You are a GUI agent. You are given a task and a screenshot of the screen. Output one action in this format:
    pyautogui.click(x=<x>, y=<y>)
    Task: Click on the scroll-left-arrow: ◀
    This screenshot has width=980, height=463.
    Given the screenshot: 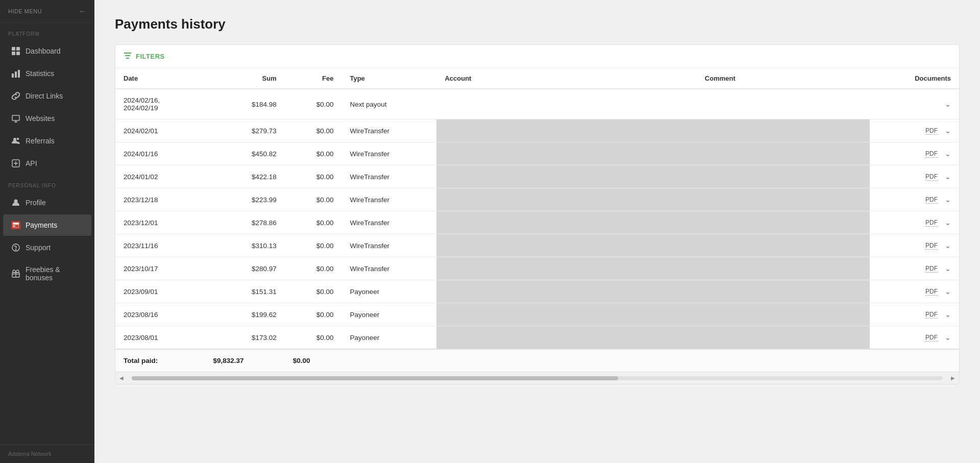 What is the action you would take?
    pyautogui.click(x=121, y=378)
    